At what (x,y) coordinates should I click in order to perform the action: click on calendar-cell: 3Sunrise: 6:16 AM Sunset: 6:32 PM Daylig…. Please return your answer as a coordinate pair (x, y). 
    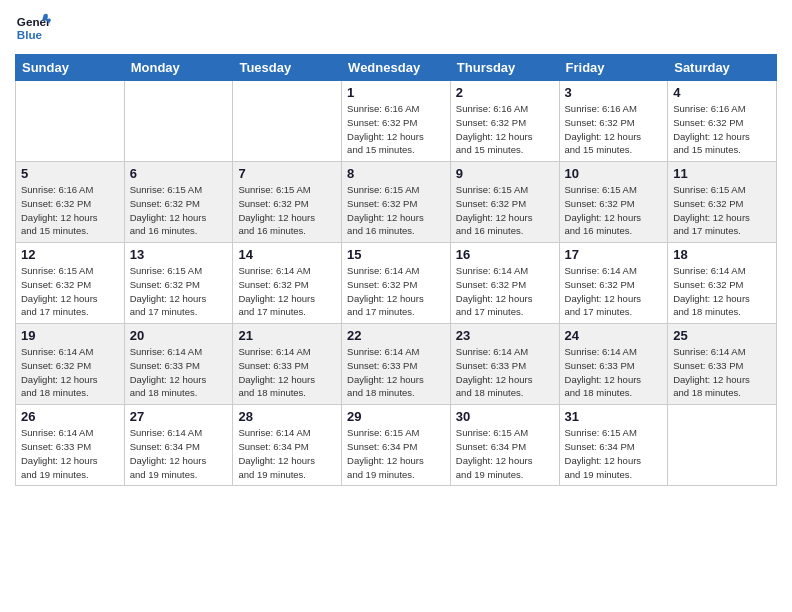
    Looking at the image, I should click on (614, 122).